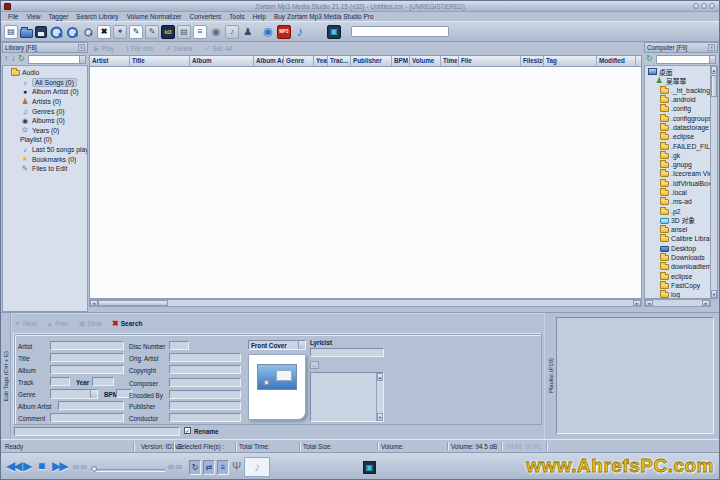  Describe the element at coordinates (45, 159) in the screenshot. I see `library-tree-item: Bookmarks (0)` at that location.